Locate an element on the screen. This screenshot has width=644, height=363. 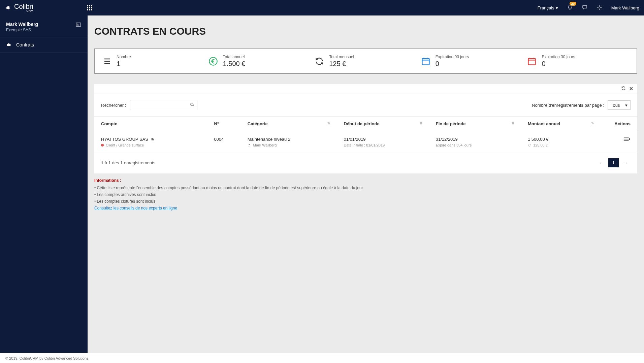
row-start-sub: Date initiale : 01/01/2019 is located at coordinates (364, 145).